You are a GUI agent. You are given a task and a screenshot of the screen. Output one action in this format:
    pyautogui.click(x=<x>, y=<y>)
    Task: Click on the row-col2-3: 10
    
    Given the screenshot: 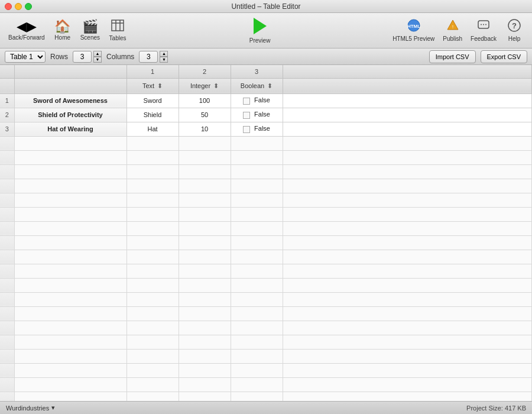 What is the action you would take?
    pyautogui.click(x=205, y=129)
    